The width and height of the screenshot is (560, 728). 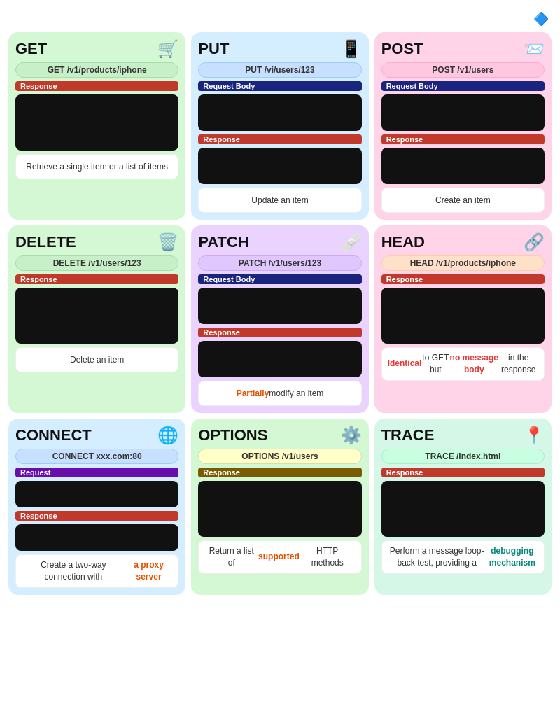 I want to click on card-patch: PATCH🩹PATCH /v1/users/123Request BodyRes…, so click(x=280, y=319).